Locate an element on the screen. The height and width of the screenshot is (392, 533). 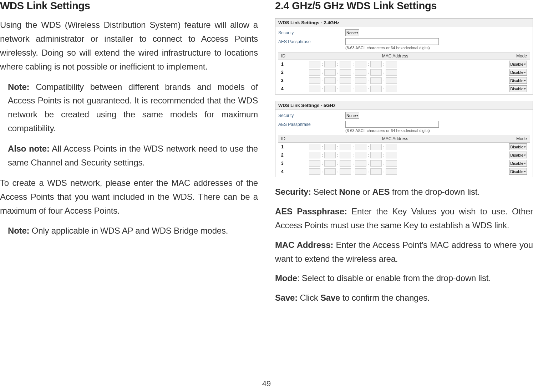
desc-save: Save: Click Save to confirm the changes. is located at coordinates (404, 298).